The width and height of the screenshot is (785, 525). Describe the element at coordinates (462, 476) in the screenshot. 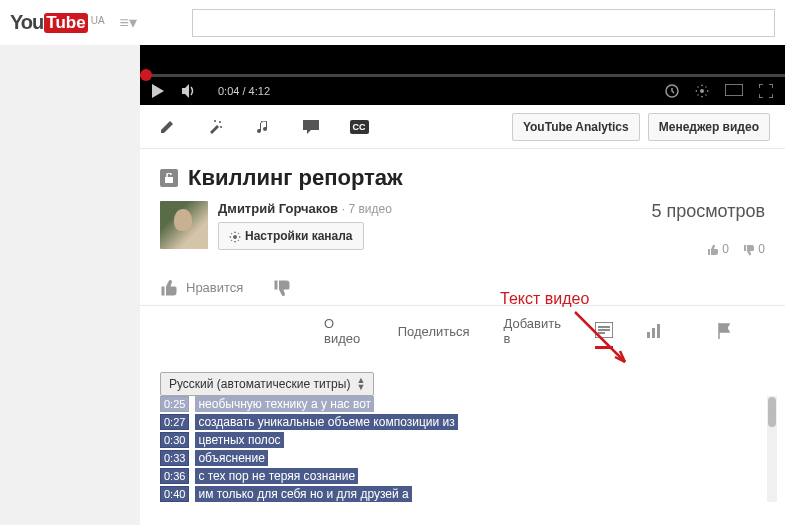

I see `transcript-line: 0:36с тех пор не теряя сознание` at that location.